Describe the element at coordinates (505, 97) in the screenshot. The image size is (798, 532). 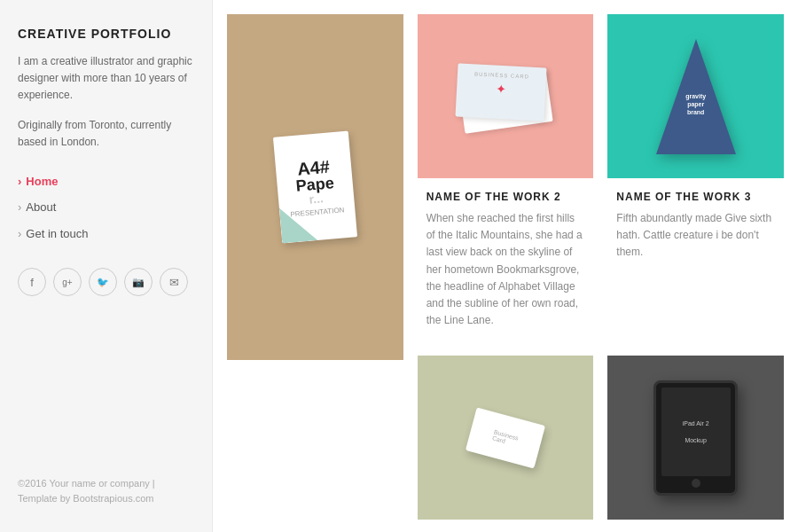
I see `biz-card-stack: BUSINESS CARD ✦` at that location.